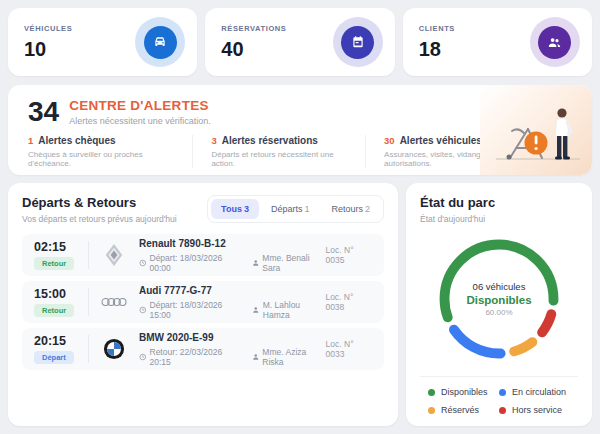  Describe the element at coordinates (203, 255) in the screenshot. I see `table-row: 02:15 Retour Renault 7890-B-12 Départ: 1…` at that location.